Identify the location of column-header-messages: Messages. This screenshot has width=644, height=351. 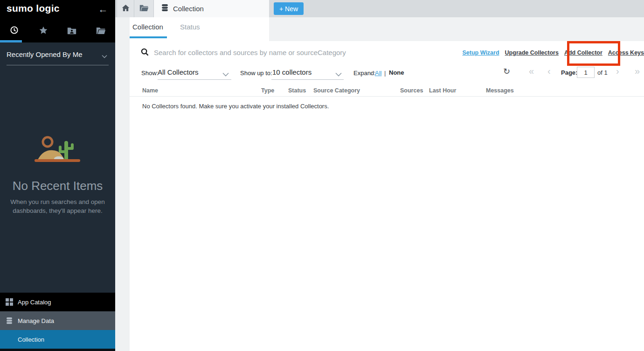
(500, 91).